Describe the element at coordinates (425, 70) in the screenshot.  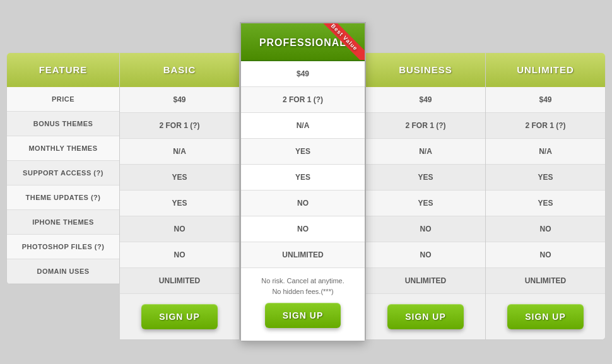
I see `business-header: BUSINESS` at that location.